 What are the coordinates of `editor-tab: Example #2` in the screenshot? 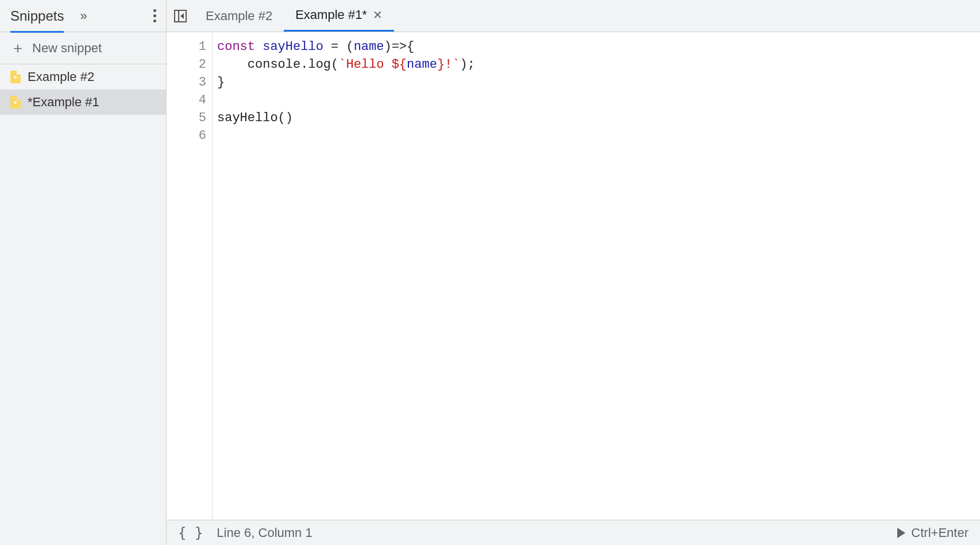 It's located at (239, 16).